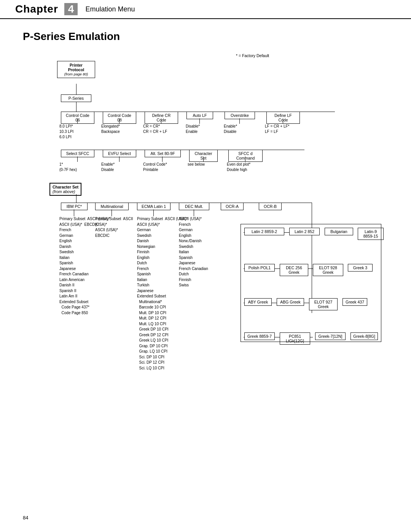 The width and height of the screenshot is (411, 532). I want to click on control-code-08: Control Code08, so click(119, 118).